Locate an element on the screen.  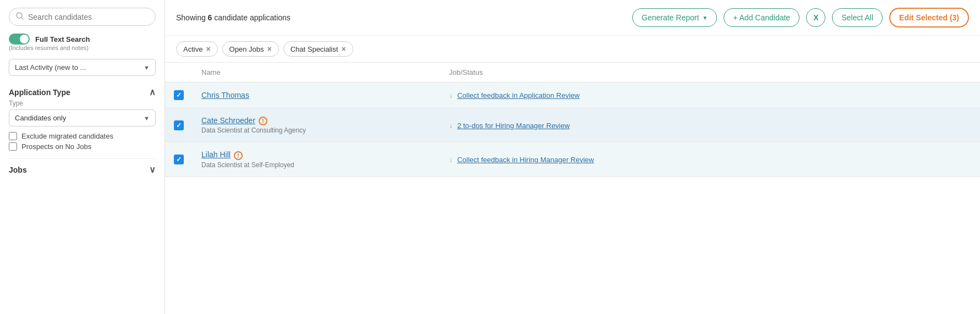
candidate-name: Chris Thomas is located at coordinates (226, 95).